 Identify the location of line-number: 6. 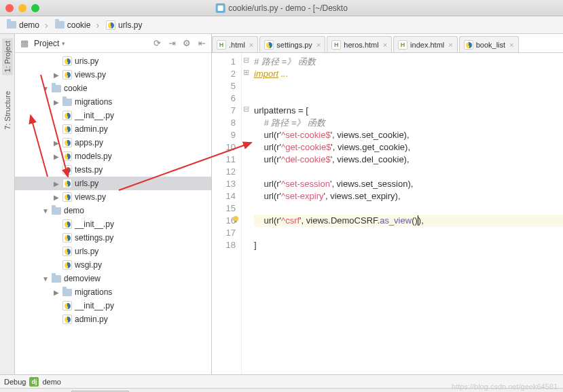
(224, 99).